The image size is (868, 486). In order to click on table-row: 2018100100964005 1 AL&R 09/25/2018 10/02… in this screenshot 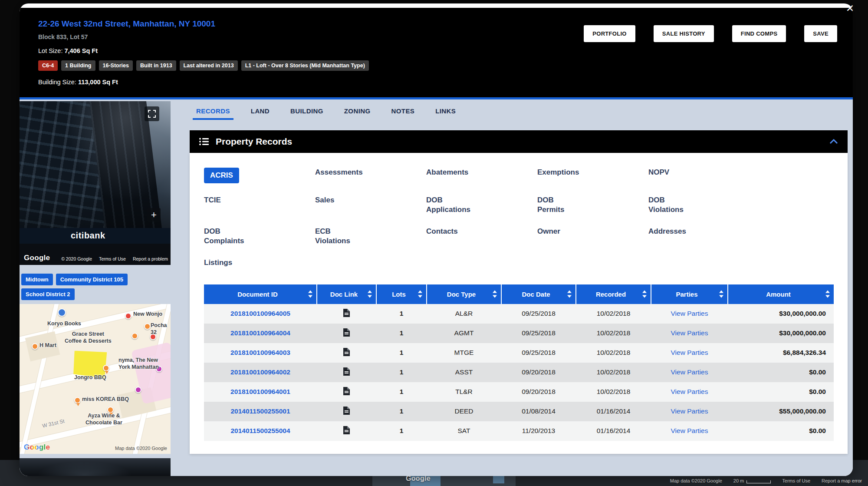, I will do `click(519, 314)`.